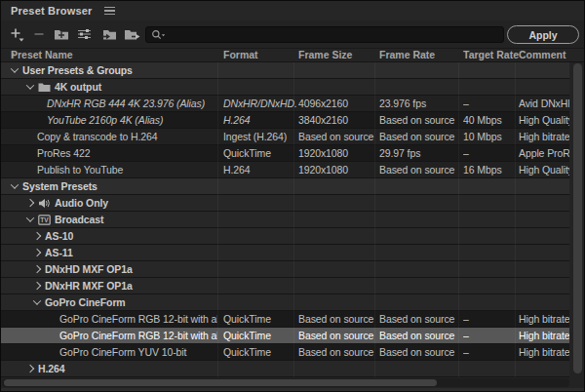 This screenshot has height=392, width=585. Describe the element at coordinates (489, 120) in the screenshot. I see `target-rate-cell: 40 Mbps` at that location.